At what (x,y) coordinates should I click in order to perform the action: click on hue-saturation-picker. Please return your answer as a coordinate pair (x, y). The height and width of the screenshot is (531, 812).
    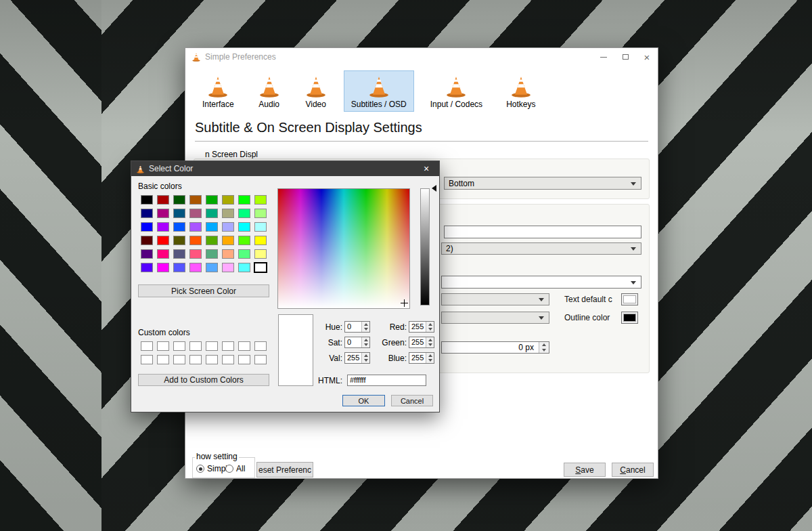
    Looking at the image, I should click on (344, 249).